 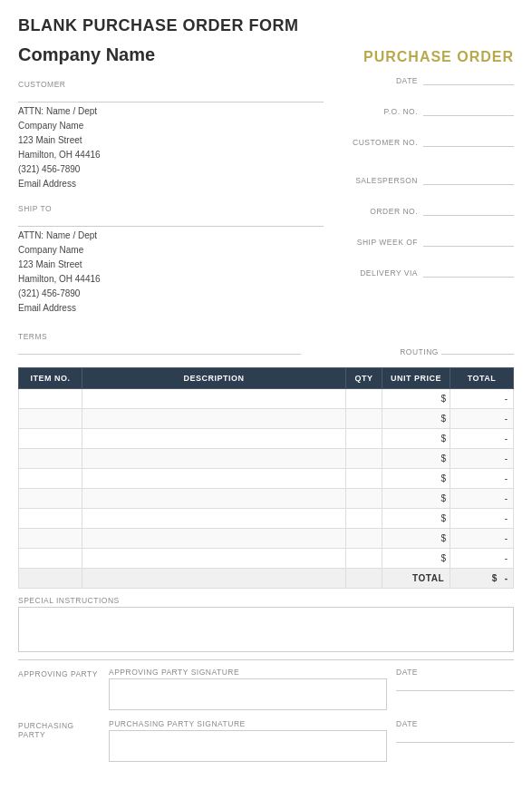 What do you see at coordinates (170, 265) in the screenshot?
I see `shipto-street: 123 Main Street` at bounding box center [170, 265].